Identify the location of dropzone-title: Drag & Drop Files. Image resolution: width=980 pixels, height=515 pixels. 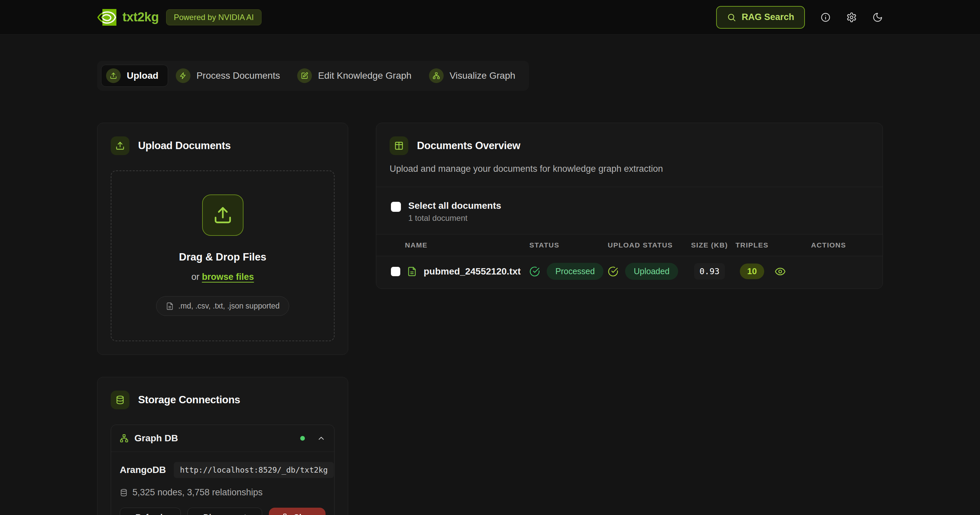
(223, 257).